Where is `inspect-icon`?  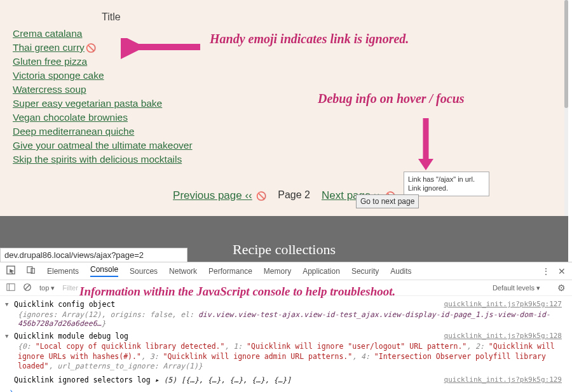 inspect-icon is located at coordinates (11, 271).